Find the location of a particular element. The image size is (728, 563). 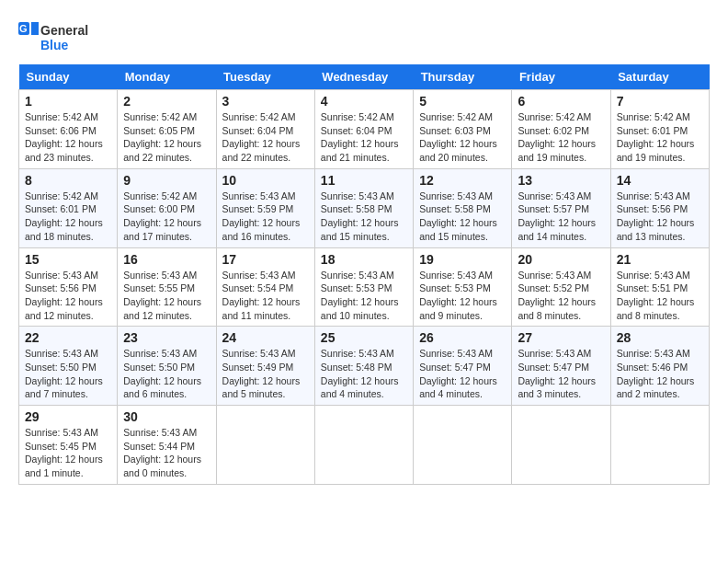

day-number: 16 is located at coordinates (166, 259).